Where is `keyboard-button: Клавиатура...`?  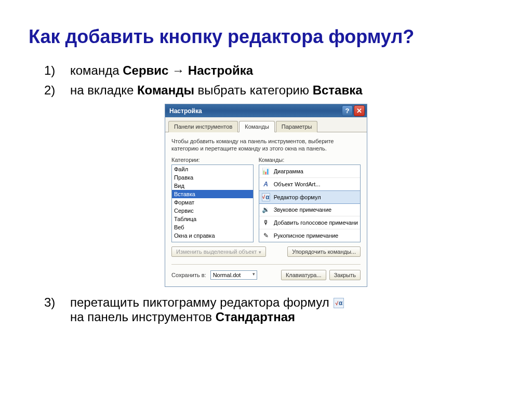
keyboard-button: Клавиатура... is located at coordinates (303, 275).